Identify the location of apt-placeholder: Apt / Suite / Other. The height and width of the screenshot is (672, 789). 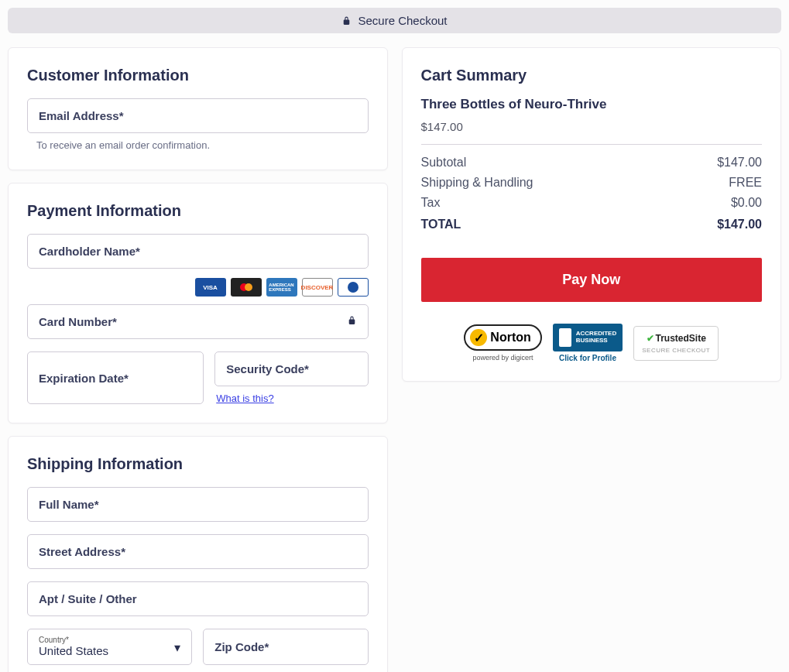
(88, 599).